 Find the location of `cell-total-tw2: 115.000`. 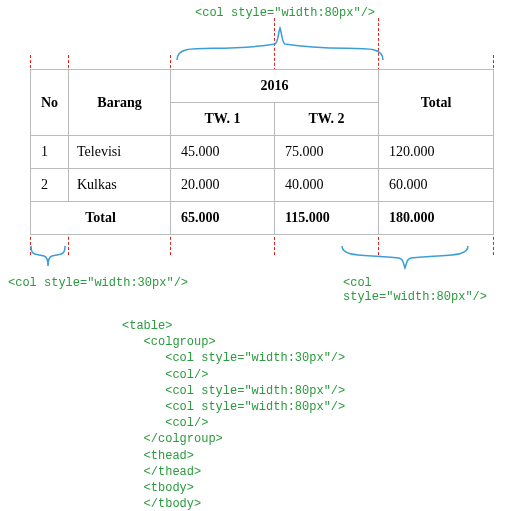

cell-total-tw2: 115.000 is located at coordinates (327, 218).